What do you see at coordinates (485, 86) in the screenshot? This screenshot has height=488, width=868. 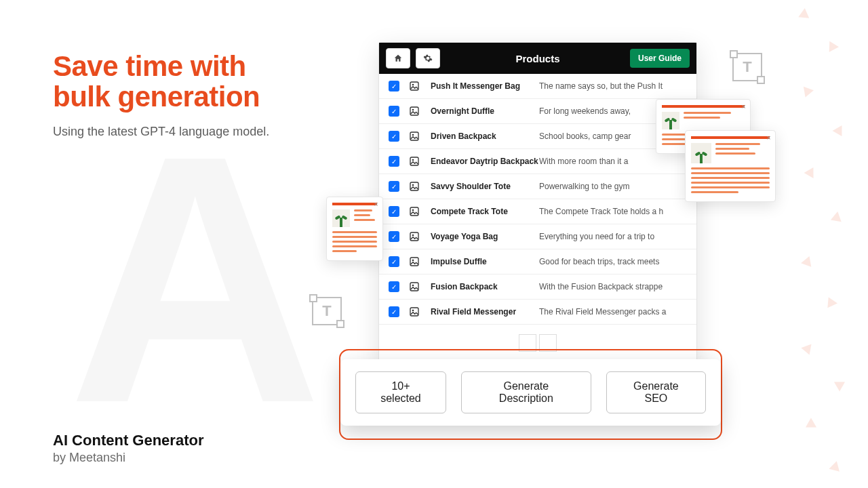 I see `product-name: Push It Messenger Bag` at bounding box center [485, 86].